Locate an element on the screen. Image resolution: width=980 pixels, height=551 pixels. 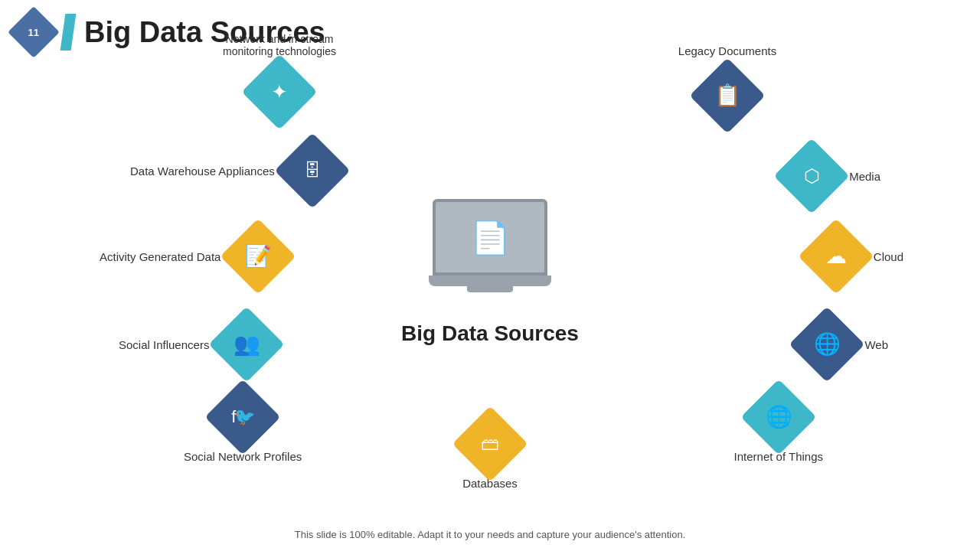
cloud-icon: ☁ is located at coordinates (836, 256).